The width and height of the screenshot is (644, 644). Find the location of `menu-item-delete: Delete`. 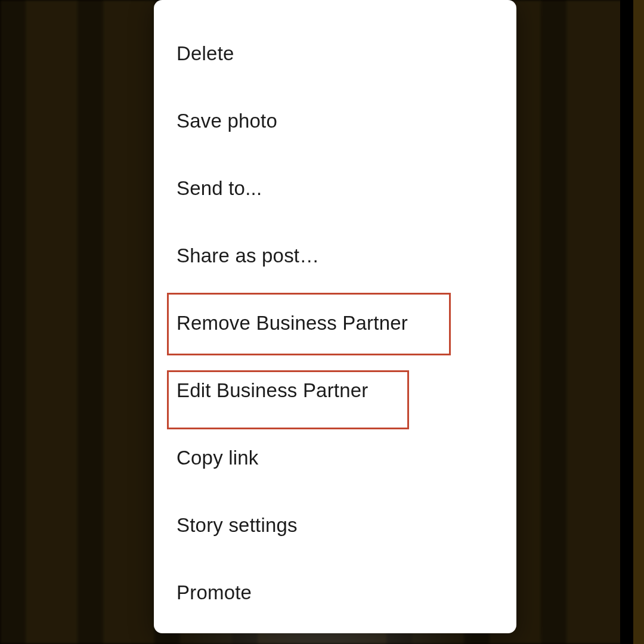

menu-item-delete: Delete is located at coordinates (335, 54).